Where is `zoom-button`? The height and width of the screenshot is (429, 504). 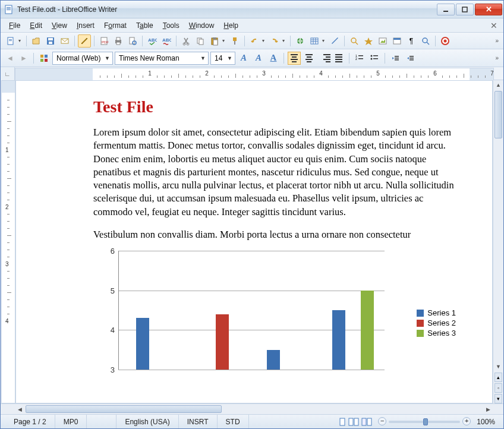 zoom-button is located at coordinates (426, 41).